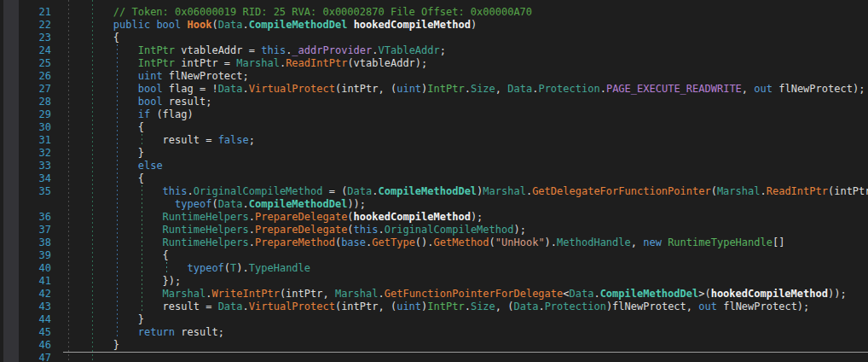 This screenshot has width=868, height=362. I want to click on code-line-text: // Token: 0x06000019 RID: 25 RVA: 0x0000…, so click(461, 12).